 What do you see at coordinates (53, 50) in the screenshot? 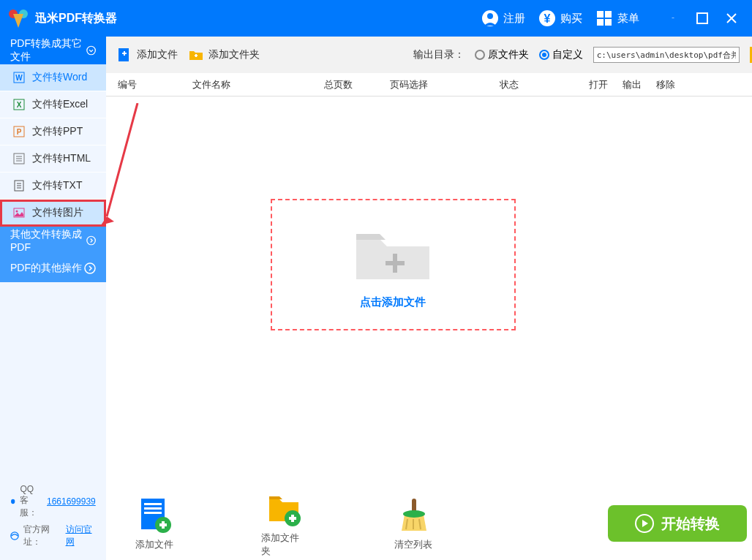
I see `category-pdf-to-other: PDF转换成其它文件` at bounding box center [53, 50].